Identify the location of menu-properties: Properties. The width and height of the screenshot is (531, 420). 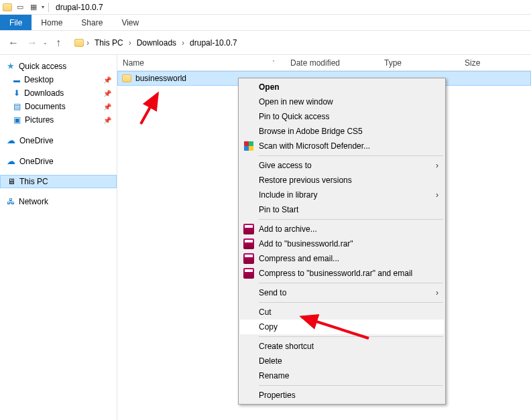
(342, 395).